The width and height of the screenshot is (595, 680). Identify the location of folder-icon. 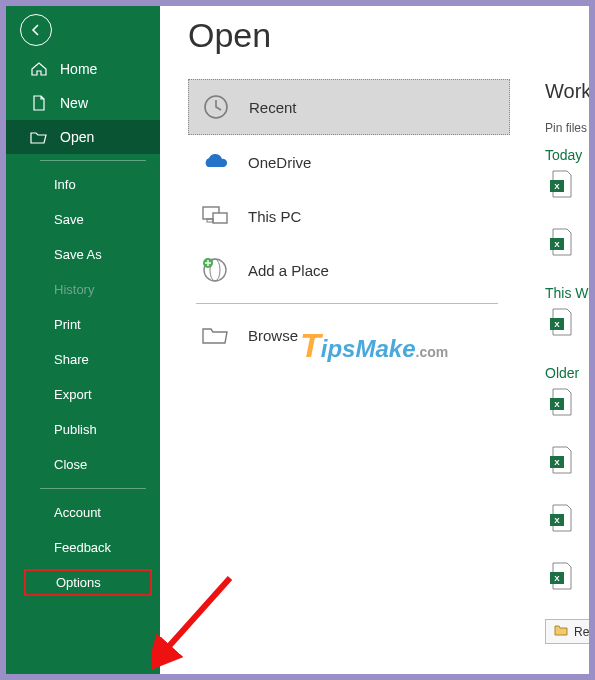
(561, 632).